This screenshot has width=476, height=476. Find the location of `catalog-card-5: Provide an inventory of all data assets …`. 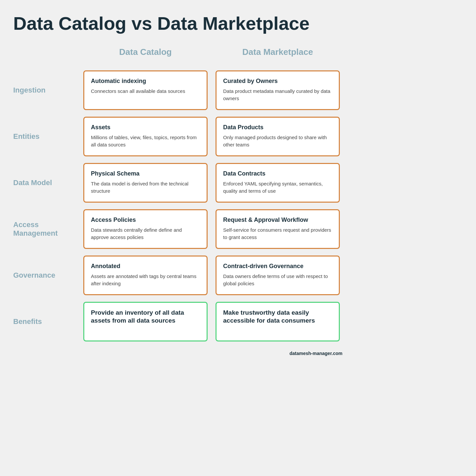

catalog-card-5: Provide an inventory of all data assets … is located at coordinates (145, 322).